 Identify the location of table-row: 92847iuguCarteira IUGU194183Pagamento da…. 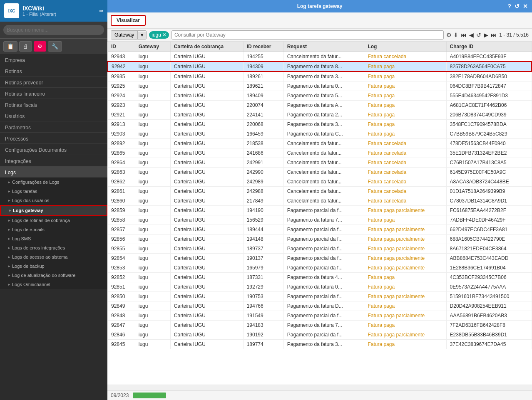
(320, 325).